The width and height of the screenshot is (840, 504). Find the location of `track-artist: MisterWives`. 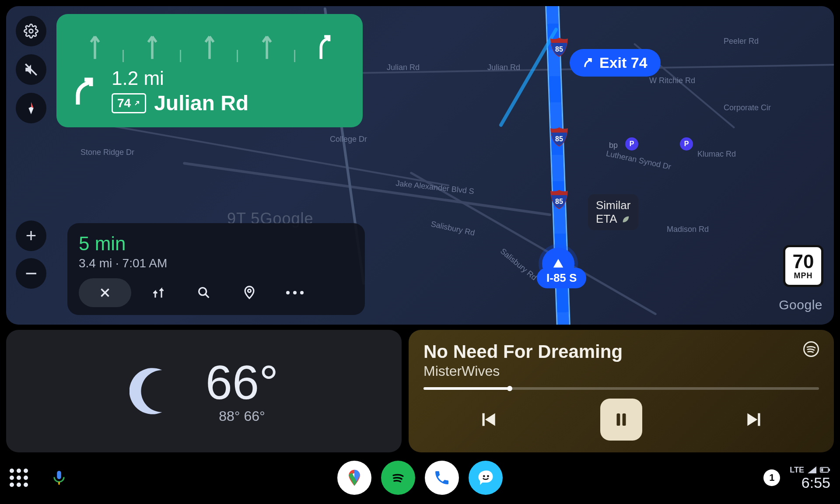

track-artist: MisterWives is located at coordinates (523, 371).